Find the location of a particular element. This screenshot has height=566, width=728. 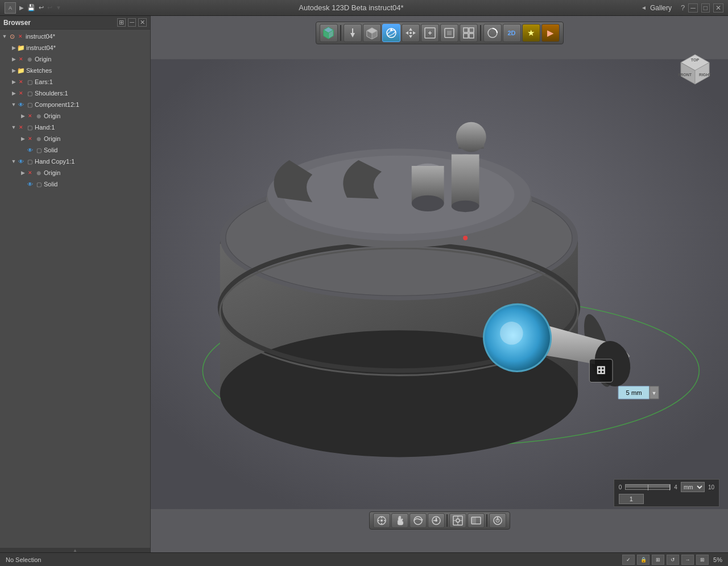

tree-item-origin3: ▶ ✕ ⊕ Origin is located at coordinates (84, 139).